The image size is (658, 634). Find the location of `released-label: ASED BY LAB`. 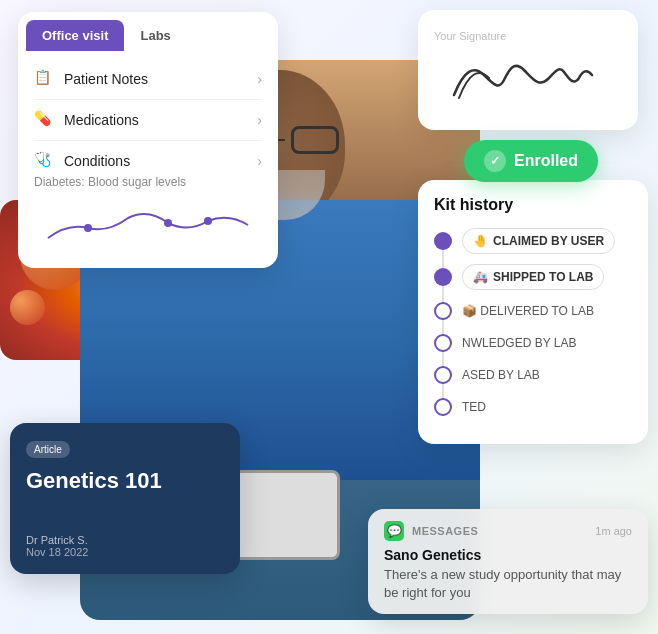

released-label: ASED BY LAB is located at coordinates (501, 375).